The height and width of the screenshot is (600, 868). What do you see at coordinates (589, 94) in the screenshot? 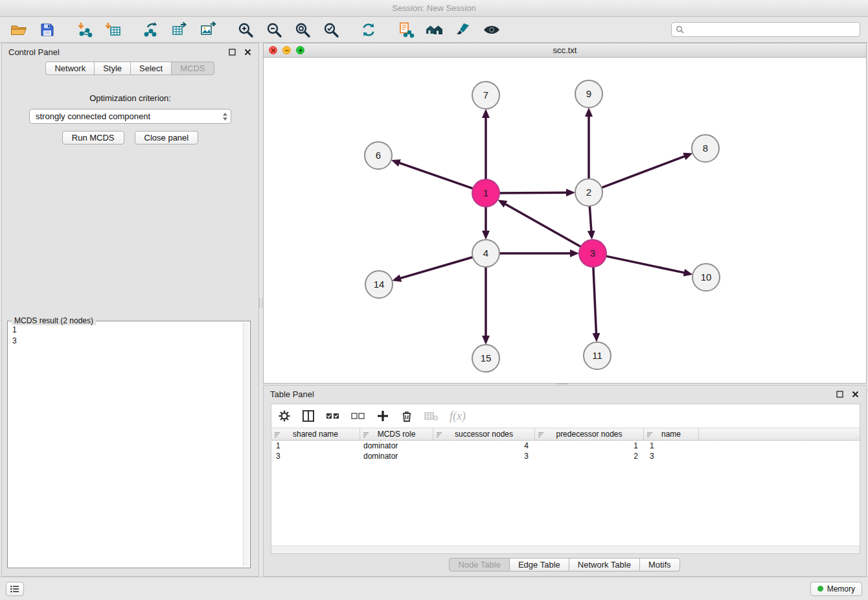
I see `node-9: 9` at bounding box center [589, 94].